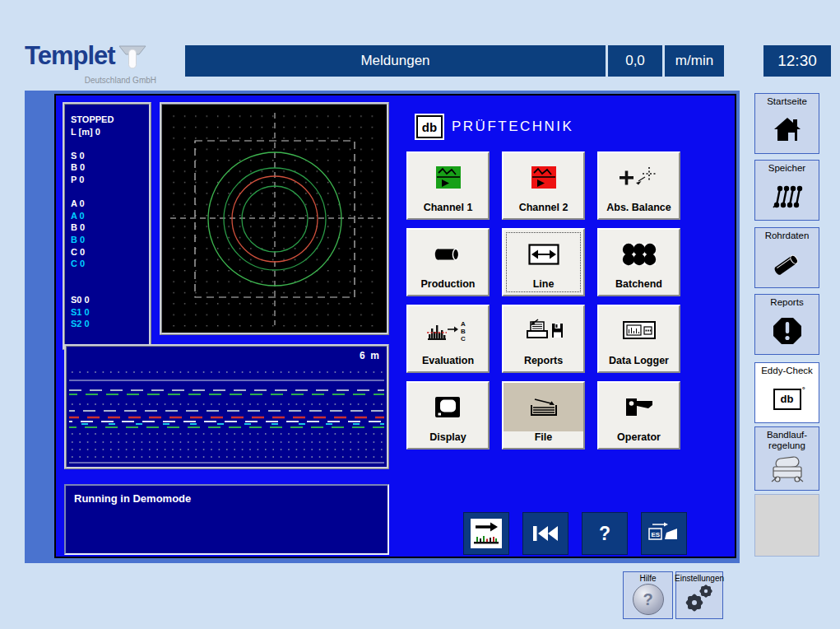 Image resolution: width=840 pixels, height=629 pixels. I want to click on sidebar-item-reports: Reports, so click(787, 324).